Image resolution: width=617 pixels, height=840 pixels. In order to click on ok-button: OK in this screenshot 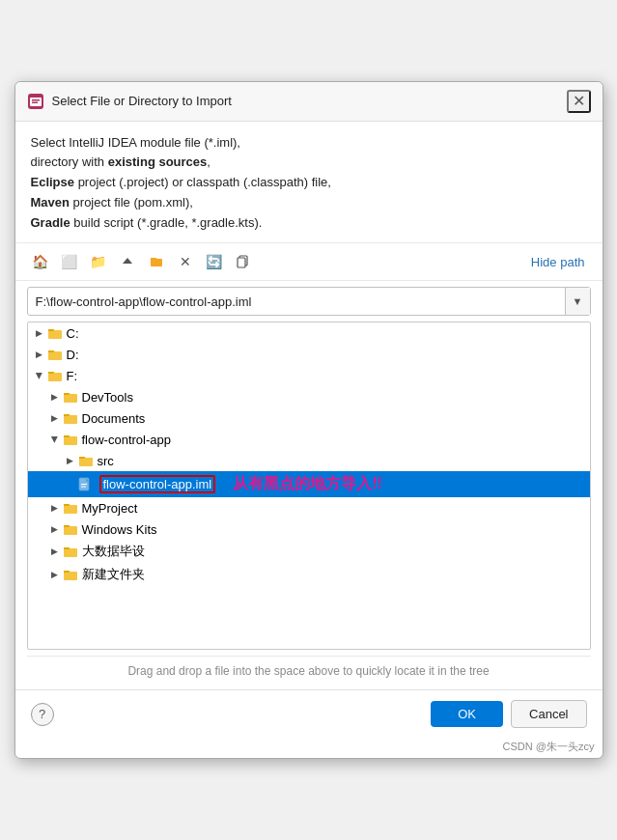, I will do `click(467, 714)`.